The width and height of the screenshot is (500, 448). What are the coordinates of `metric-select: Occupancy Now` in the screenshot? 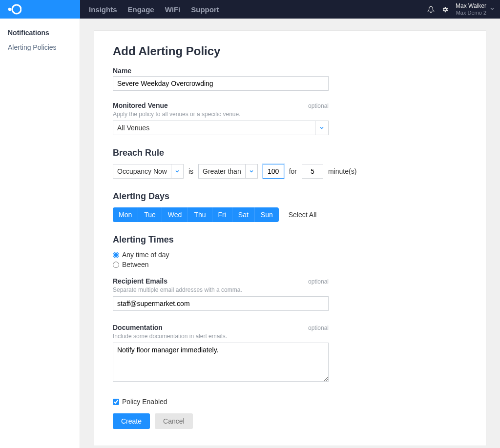 It's located at (148, 171).